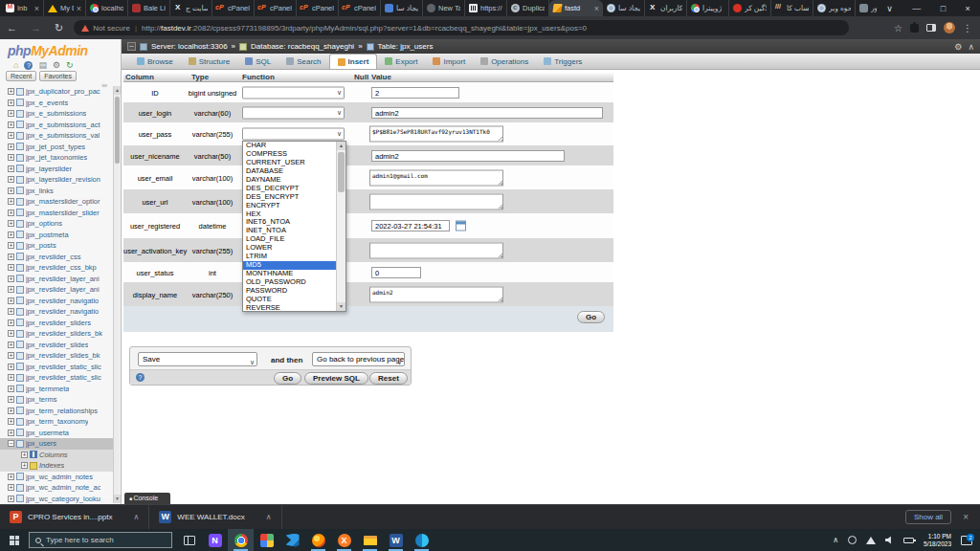  What do you see at coordinates (396, 273) in the screenshot?
I see `value-input: 0` at bounding box center [396, 273].